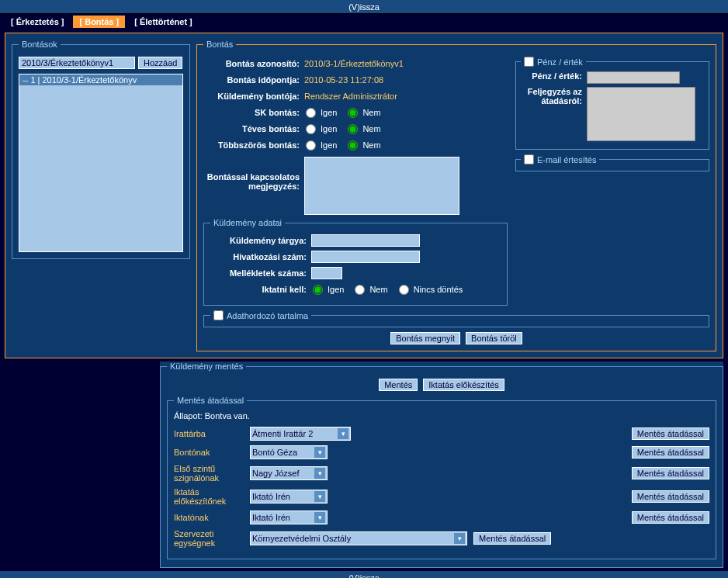 The image size is (728, 578). What do you see at coordinates (612, 103) in the screenshot?
I see `penz-fieldset: Pénz / érték Pénz / érték: Feljegyzés az…` at bounding box center [612, 103].